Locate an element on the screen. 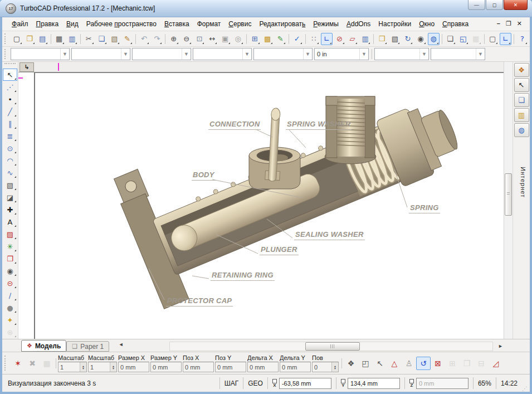 This screenshot has width=532, height=394. property-combo-4: ▼ is located at coordinates (222, 54).